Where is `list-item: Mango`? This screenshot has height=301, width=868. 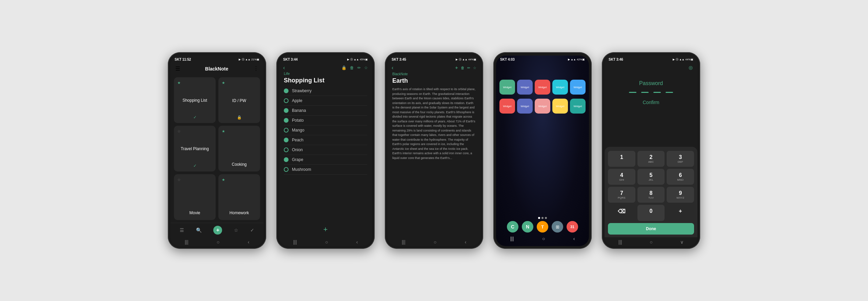 list-item: Mango is located at coordinates (326, 130).